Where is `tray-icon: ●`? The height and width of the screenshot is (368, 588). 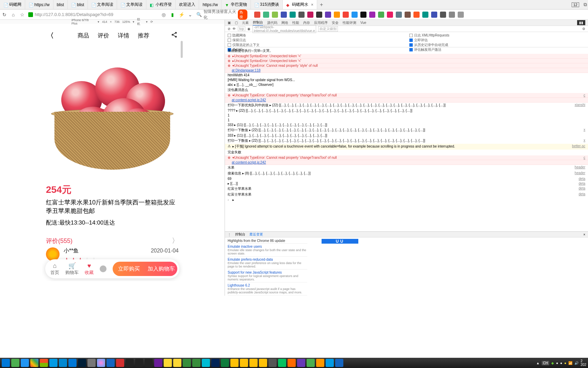
tray-icon: ● is located at coordinates (557, 363).